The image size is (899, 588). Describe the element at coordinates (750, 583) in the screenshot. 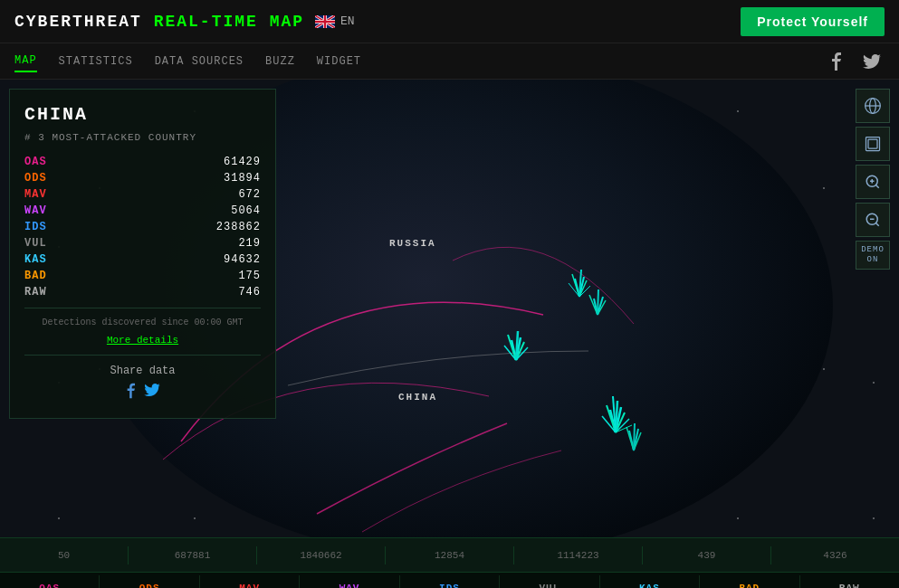

I see `cat-tab-bad: BAD` at that location.